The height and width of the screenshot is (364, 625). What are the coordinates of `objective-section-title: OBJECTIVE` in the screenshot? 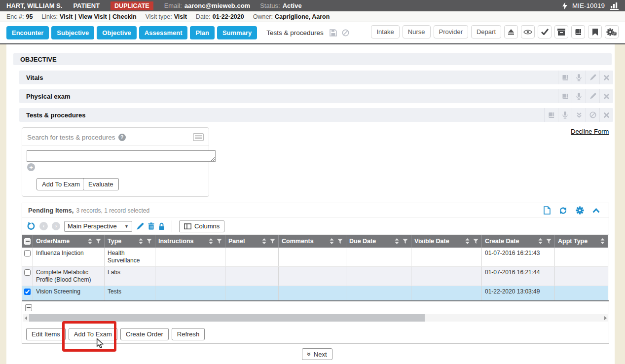 It's located at (313, 59).